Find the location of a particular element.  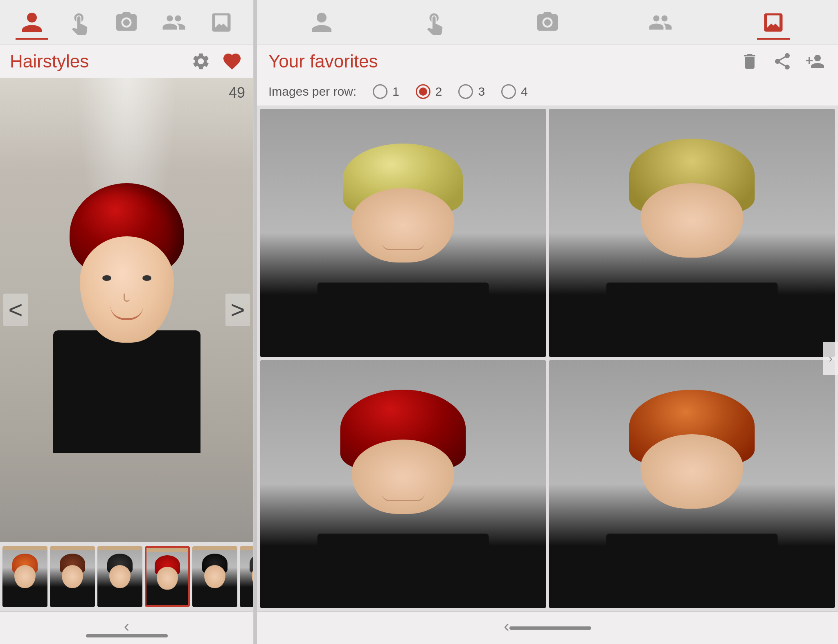

ipr-label-4: 4 is located at coordinates (525, 92).